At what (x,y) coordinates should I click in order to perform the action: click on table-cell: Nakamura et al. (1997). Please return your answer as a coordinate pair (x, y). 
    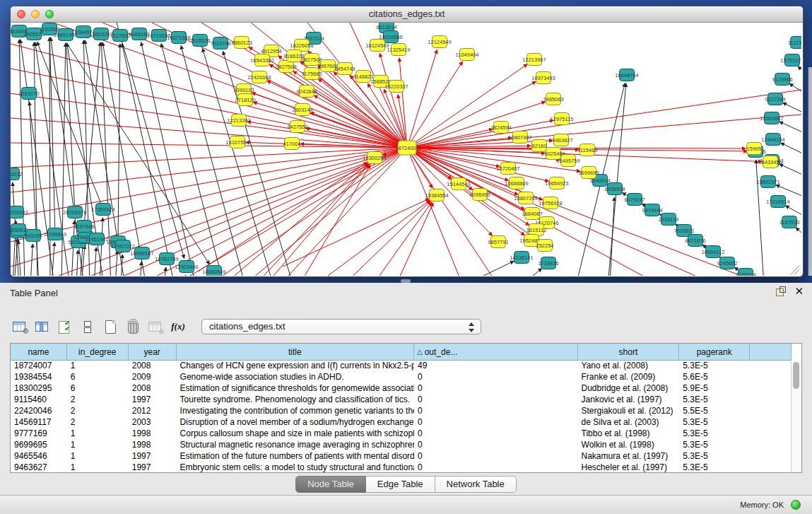
    Looking at the image, I should click on (629, 456).